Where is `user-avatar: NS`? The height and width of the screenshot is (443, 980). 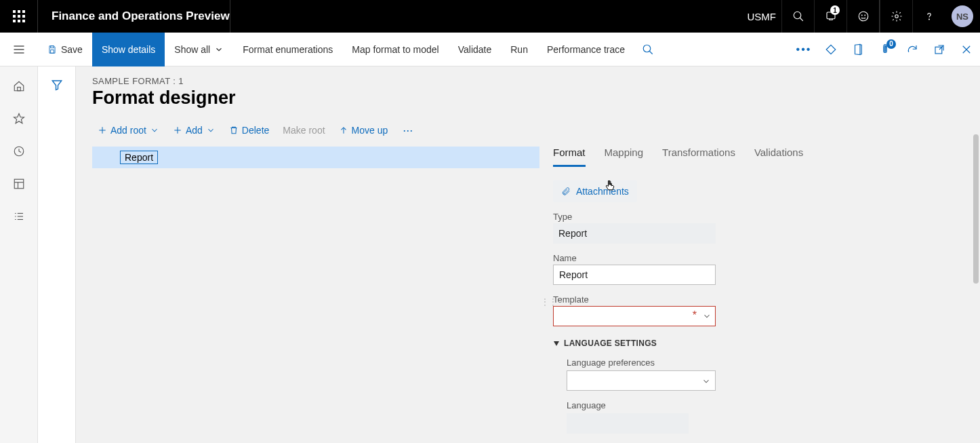
user-avatar: NS is located at coordinates (962, 16).